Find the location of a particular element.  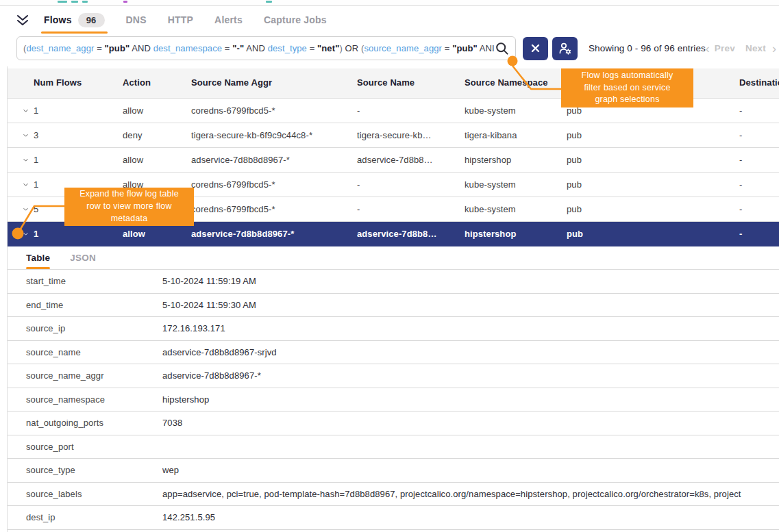

detail-value: adservice-7d8b8d8967-* is located at coordinates (471, 375).